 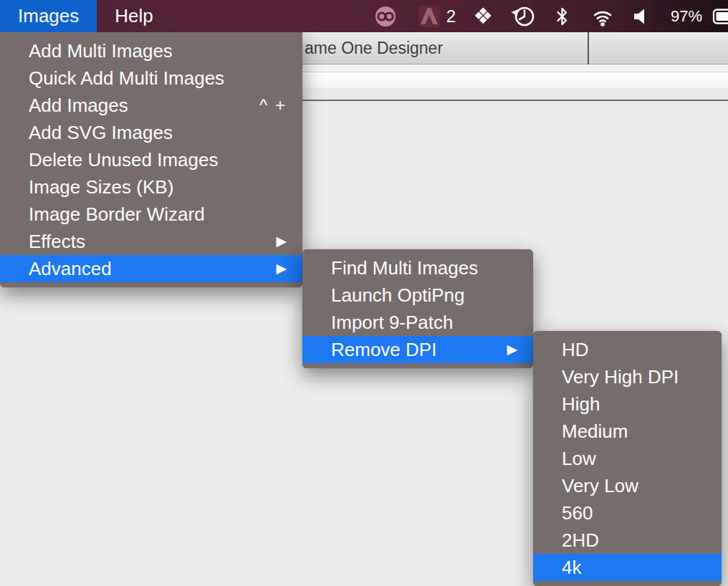 I want to click on menu-item-very-high-dpi: Very High DPI, so click(x=628, y=377).